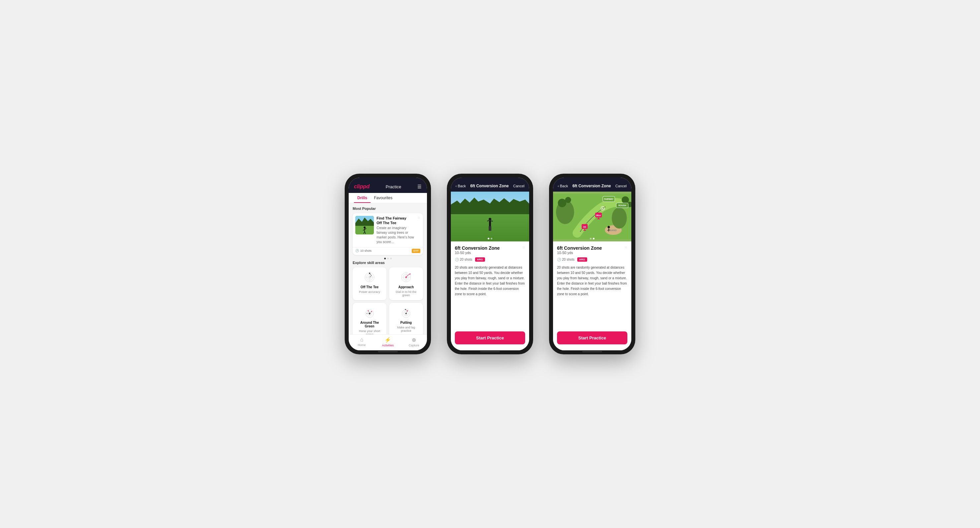 This screenshot has width=980, height=528. I want to click on img-dot-1-p2, so click(488, 239).